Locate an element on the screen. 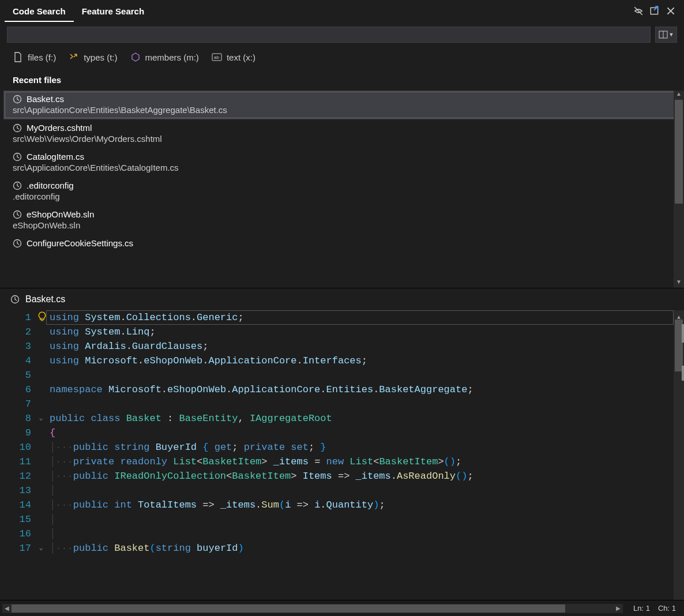 The width and height of the screenshot is (684, 616). code-line: 8⌄public class Basket : BaseEntity, IAgg… is located at coordinates (337, 419).